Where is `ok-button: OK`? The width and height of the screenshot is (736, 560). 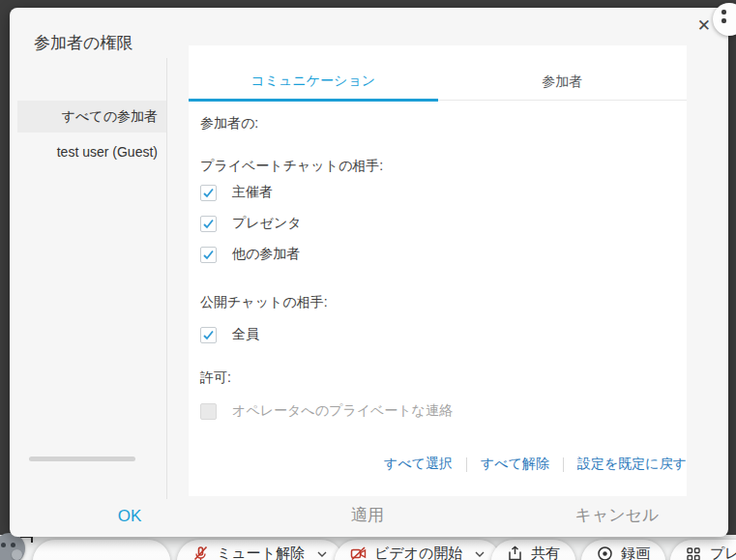 ok-button: OK is located at coordinates (130, 516).